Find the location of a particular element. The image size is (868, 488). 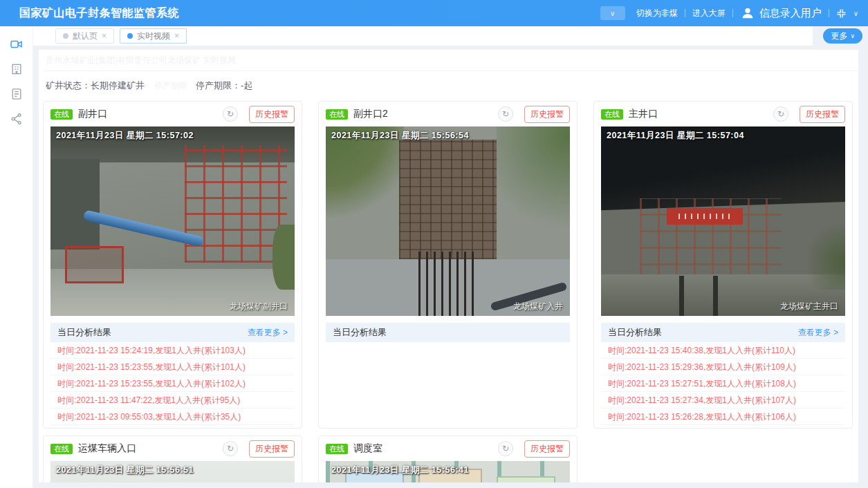

tab-label: 实时视频 is located at coordinates (154, 36).